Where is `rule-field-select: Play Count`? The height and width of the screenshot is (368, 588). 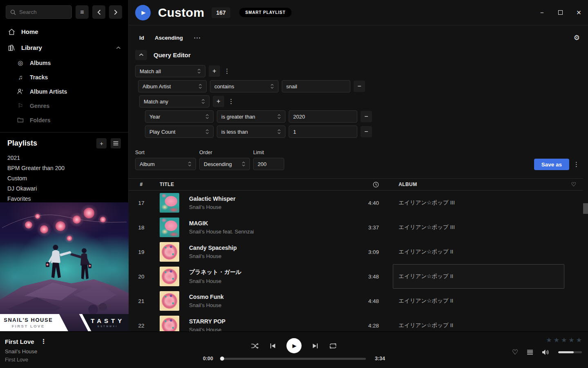
rule-field-select: Play Count is located at coordinates (179, 132).